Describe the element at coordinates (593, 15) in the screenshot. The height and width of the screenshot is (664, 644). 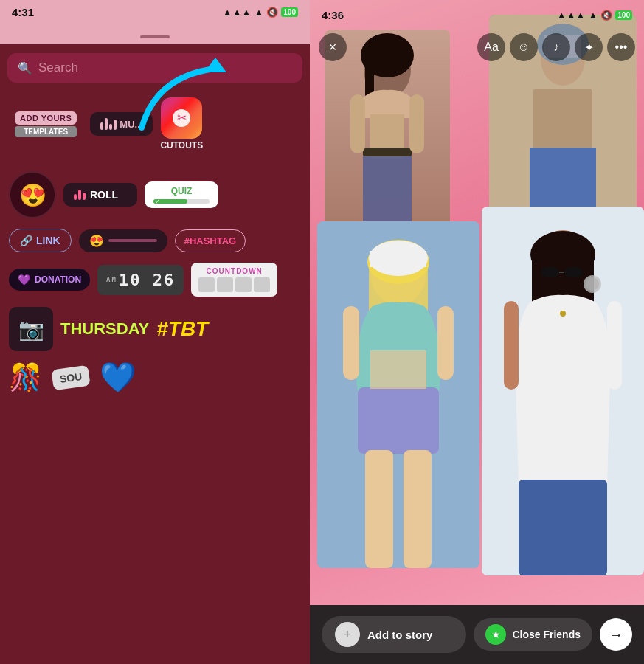
I see `right-wifi-icon: ▲` at that location.